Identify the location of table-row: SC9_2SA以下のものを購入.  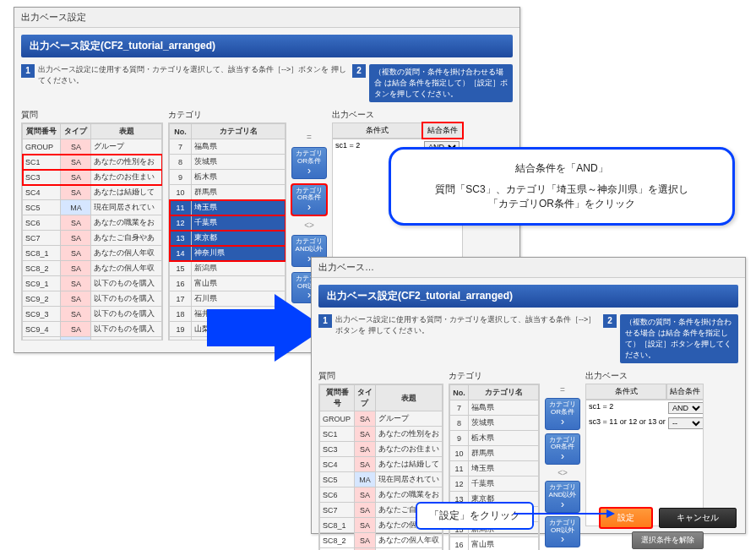
(93, 299).